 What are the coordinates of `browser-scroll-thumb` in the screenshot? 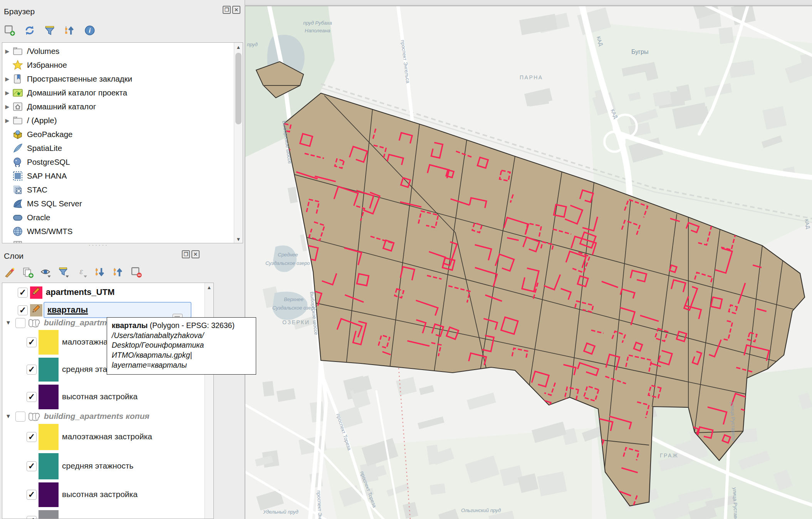 It's located at (238, 89).